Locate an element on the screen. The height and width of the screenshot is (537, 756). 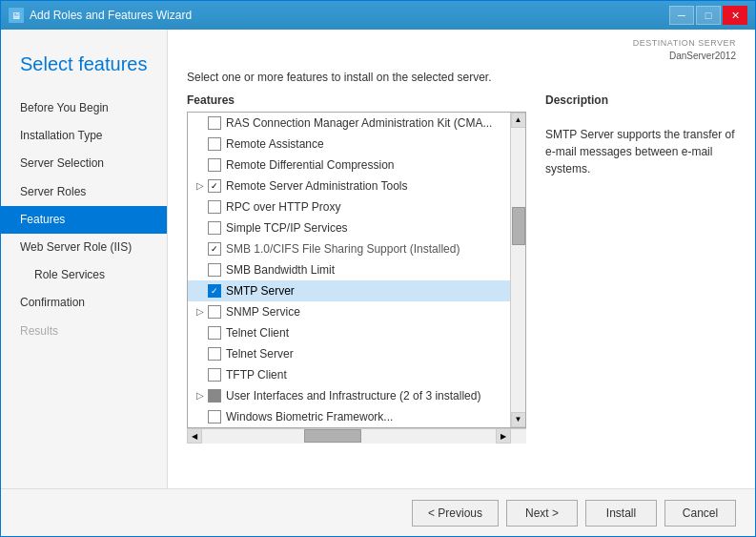
previous-button: < Previous is located at coordinates (456, 513).